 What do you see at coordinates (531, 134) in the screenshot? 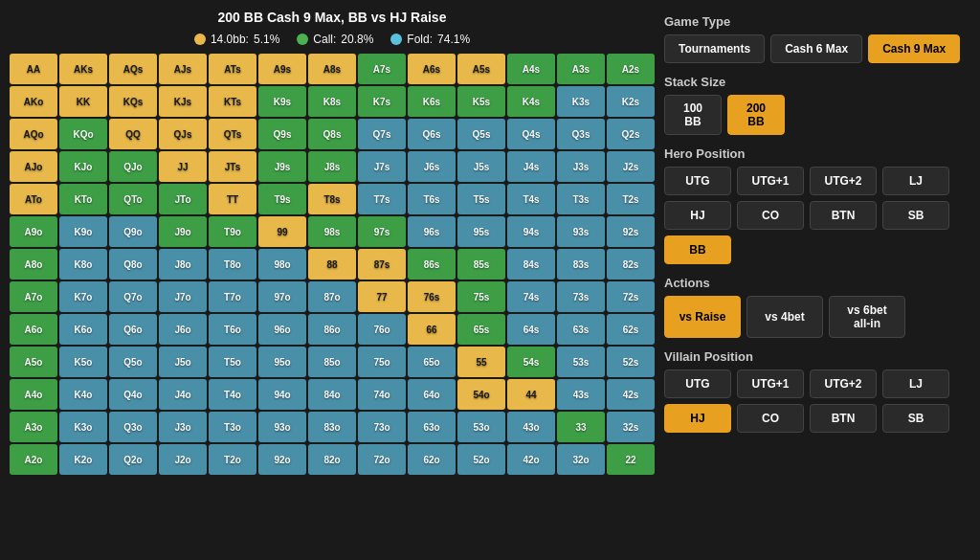
I see `grid-cell-q4s: Q4s` at bounding box center [531, 134].